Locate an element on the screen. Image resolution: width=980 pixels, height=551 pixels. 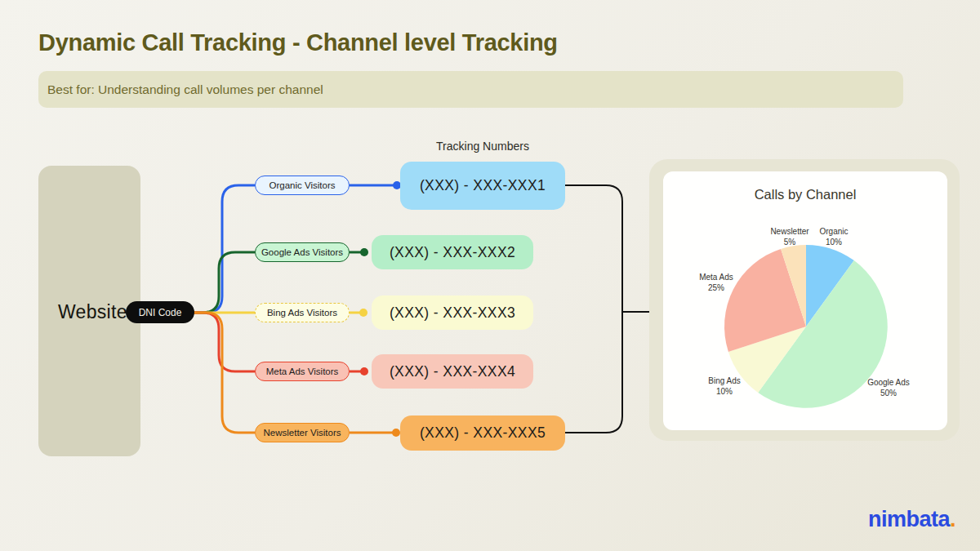
dot-google is located at coordinates (364, 252).